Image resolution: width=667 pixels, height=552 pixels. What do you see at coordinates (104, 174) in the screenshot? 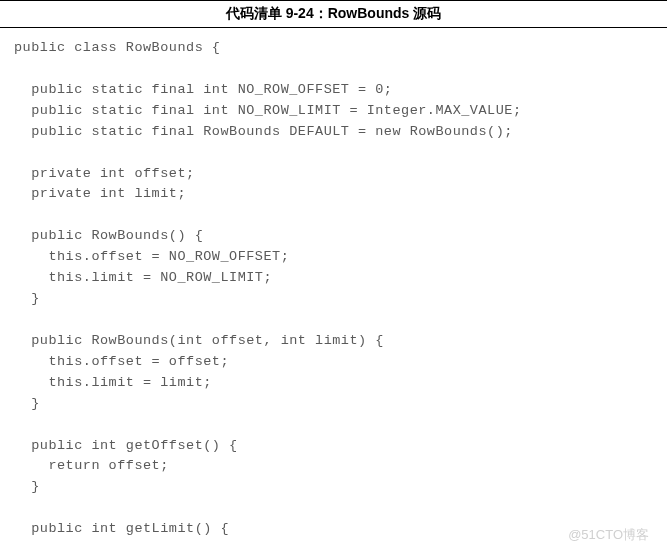
I see `code-line: private int offset;` at bounding box center [104, 174].